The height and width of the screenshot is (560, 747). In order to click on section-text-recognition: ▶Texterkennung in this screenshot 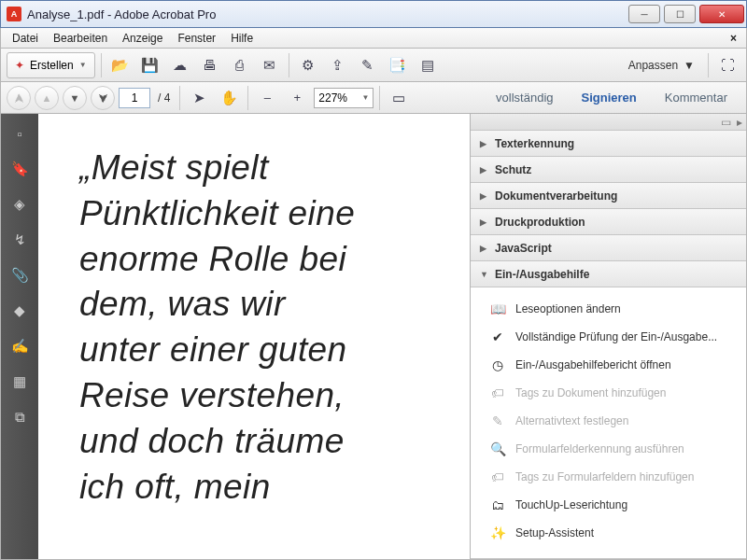, I will do `click(609, 144)`.